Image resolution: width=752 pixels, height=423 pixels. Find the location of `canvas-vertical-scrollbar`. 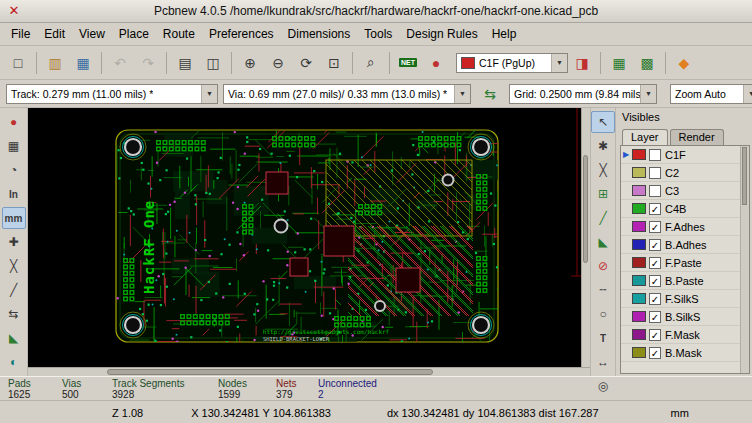

canvas-vertical-scrollbar is located at coordinates (586, 238).